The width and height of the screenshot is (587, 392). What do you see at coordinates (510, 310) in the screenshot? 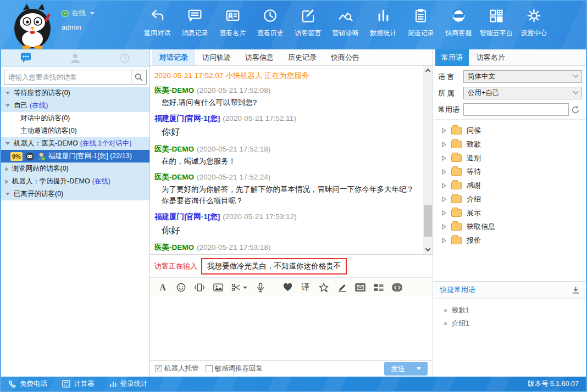
I see `quick-phrase-item: 致歉1` at bounding box center [510, 310].